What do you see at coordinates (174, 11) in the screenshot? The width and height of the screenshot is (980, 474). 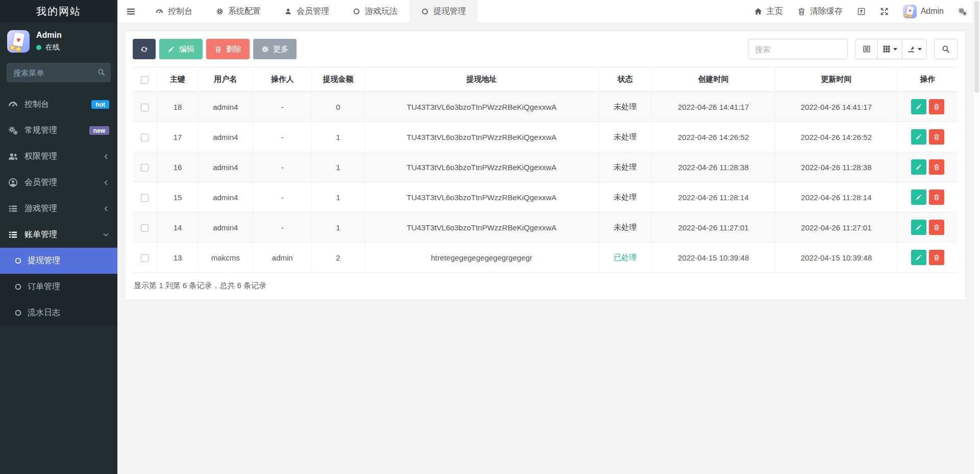 I see `tab-dashboard: 控制台` at bounding box center [174, 11].